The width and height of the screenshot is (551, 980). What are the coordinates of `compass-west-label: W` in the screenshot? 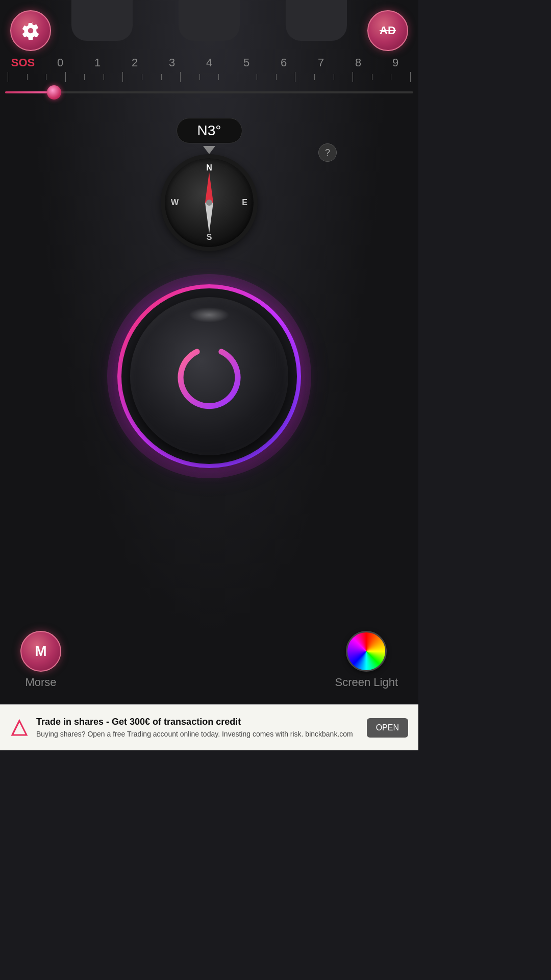 It's located at (174, 203).